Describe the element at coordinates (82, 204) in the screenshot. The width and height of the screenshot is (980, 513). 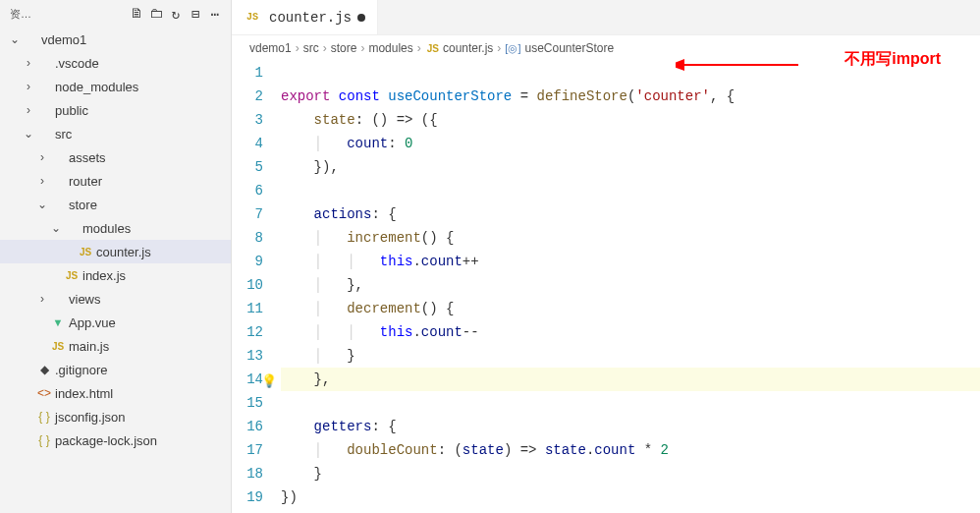
I see `tree-label: store` at that location.